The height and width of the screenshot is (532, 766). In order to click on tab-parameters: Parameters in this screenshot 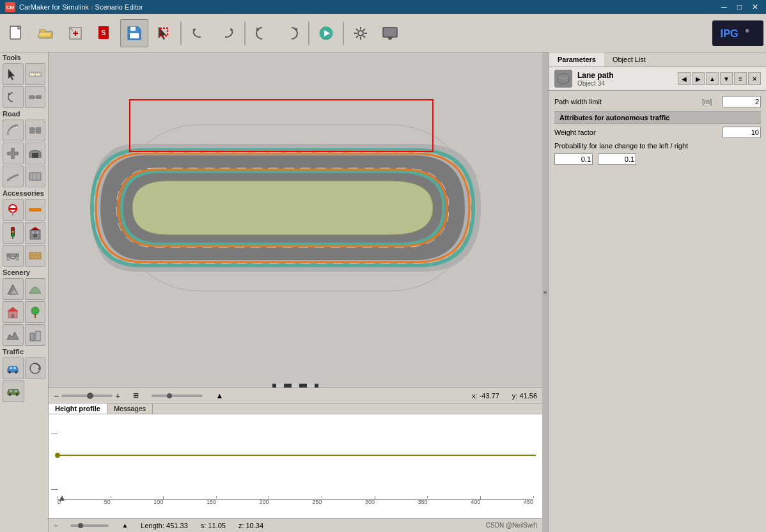, I will do `click(577, 59)`.